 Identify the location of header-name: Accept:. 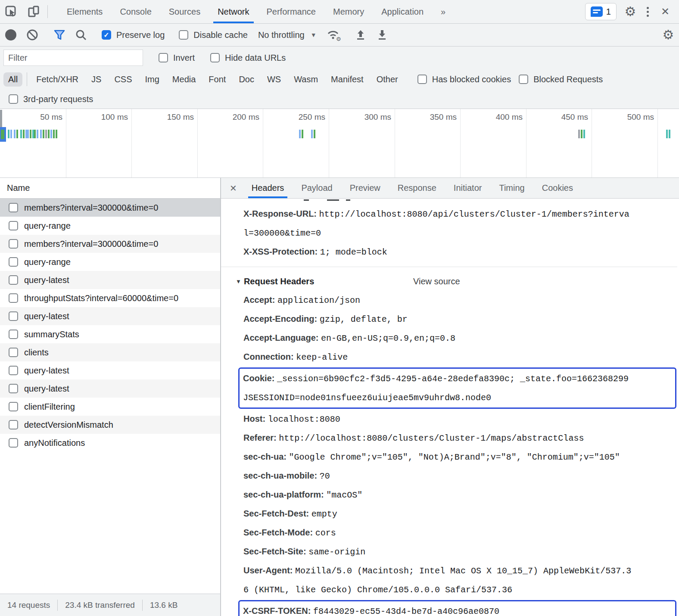
(260, 300).